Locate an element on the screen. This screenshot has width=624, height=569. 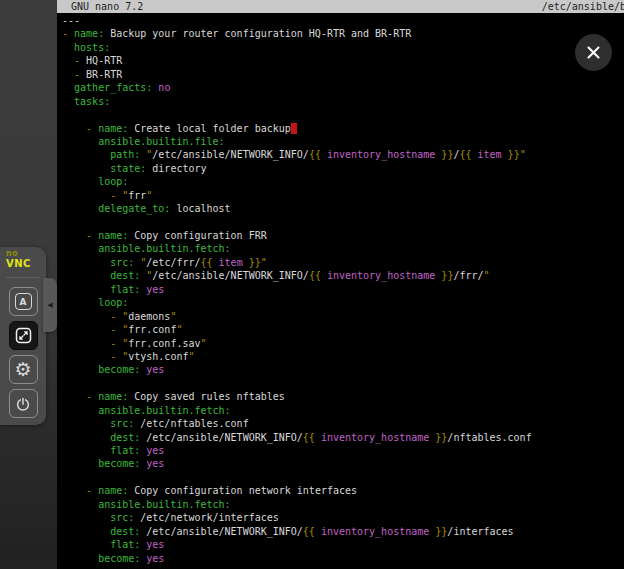
code-line: loop: is located at coordinates (297, 304).